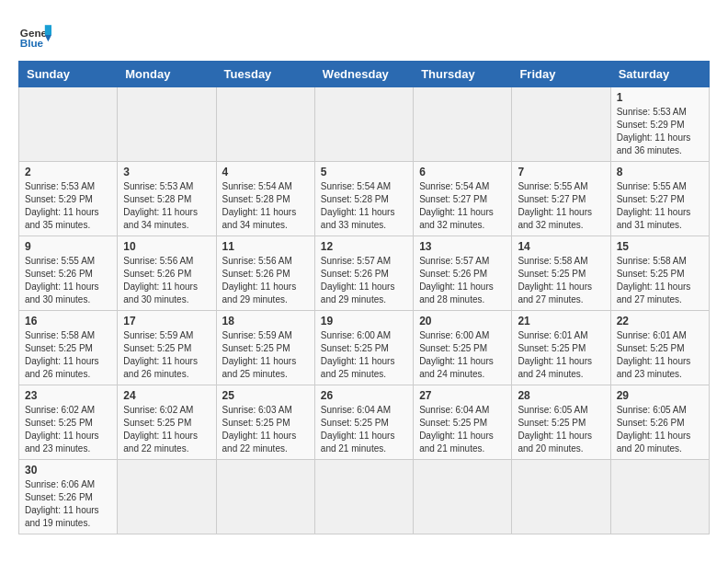  What do you see at coordinates (265, 348) in the screenshot?
I see `calendar-cell: 18Sunrise: 5:59 AMSunset: 5:25 PMDayligh…` at bounding box center [265, 348].